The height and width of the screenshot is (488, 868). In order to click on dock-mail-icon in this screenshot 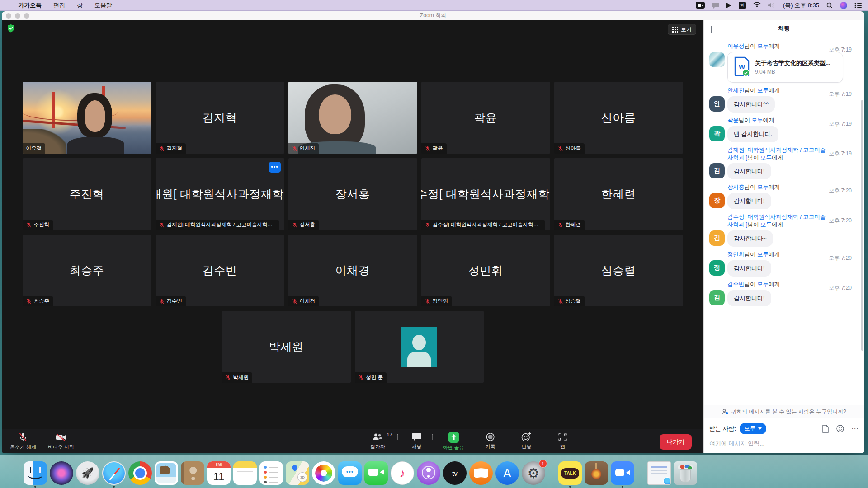, I will do `click(166, 473)`.